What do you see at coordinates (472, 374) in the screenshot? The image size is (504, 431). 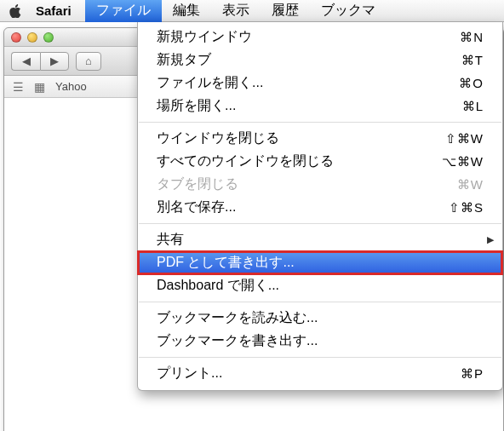 I see `menu-item-shortcut: ⌘P` at bounding box center [472, 374].